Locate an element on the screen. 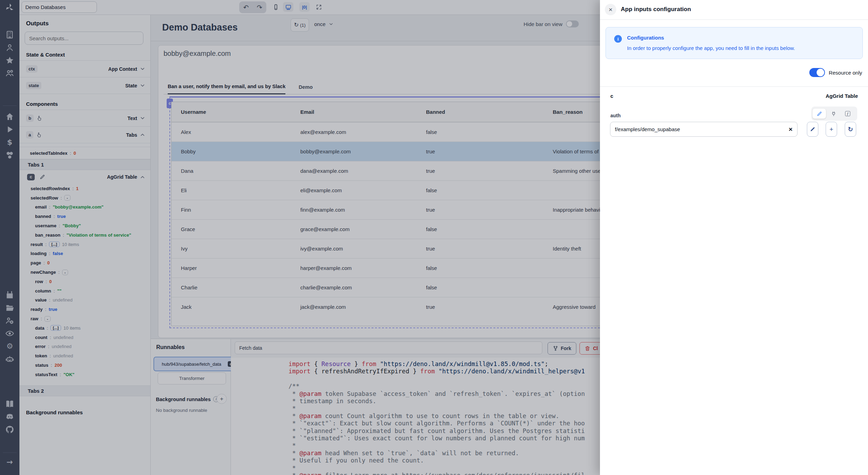 The image size is (868, 475). plug-icon is located at coordinates (834, 114).